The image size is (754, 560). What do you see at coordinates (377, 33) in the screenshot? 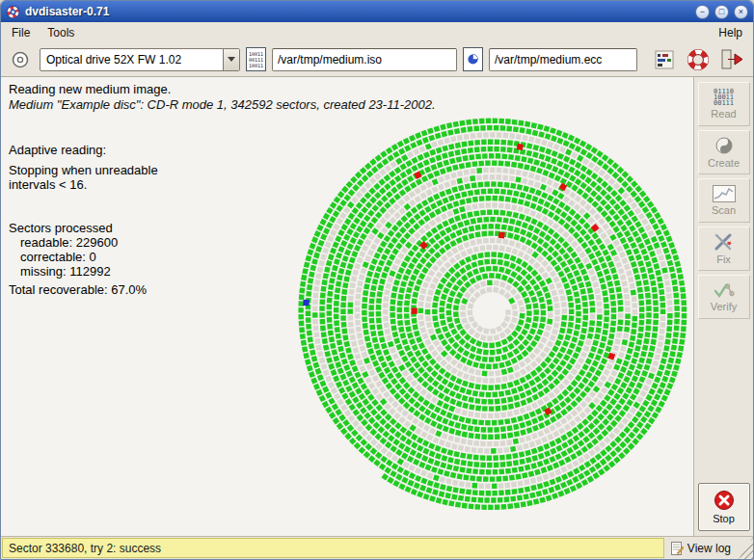
I see `menubar: File Tools Help` at bounding box center [377, 33].